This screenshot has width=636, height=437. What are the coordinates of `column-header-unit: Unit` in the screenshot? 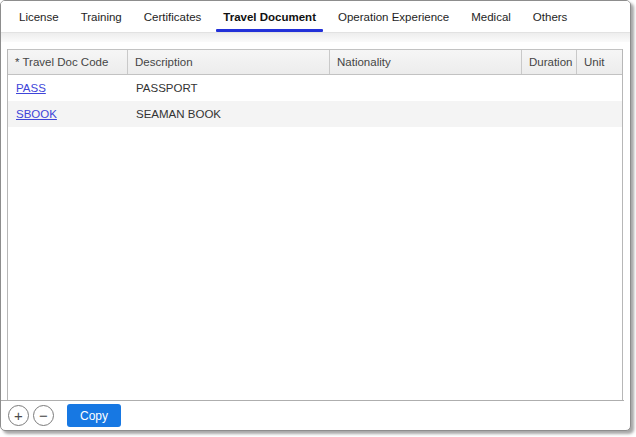 It's located at (600, 62).